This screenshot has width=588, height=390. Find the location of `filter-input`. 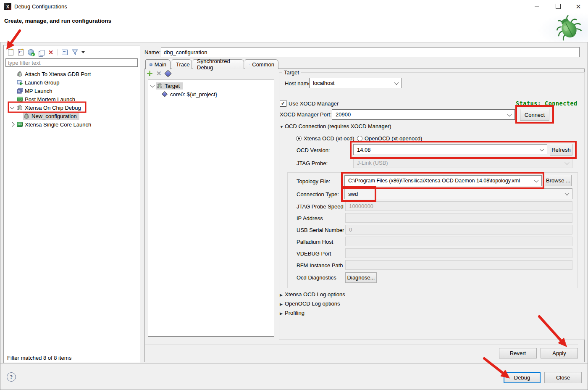

filter-input is located at coordinates (71, 63).